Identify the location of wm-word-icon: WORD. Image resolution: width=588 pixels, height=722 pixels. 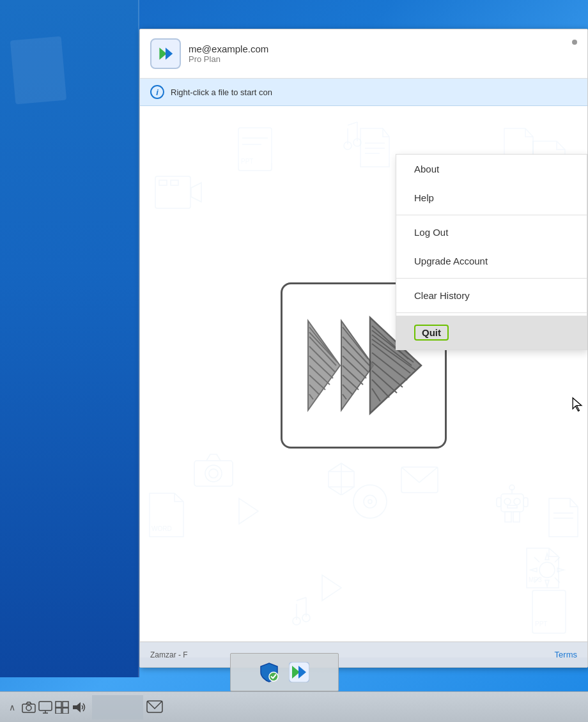
(167, 516).